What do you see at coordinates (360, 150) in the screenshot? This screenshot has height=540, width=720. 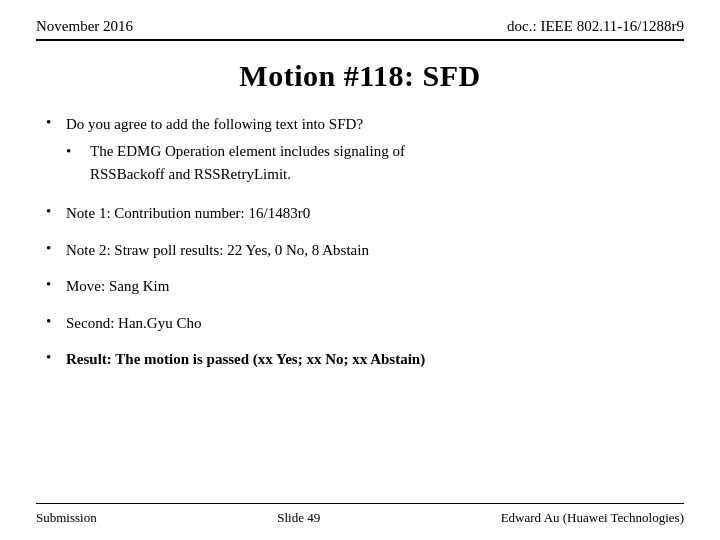 I see `main-bullet: • Do you agree to add the following text…` at bounding box center [360, 150].